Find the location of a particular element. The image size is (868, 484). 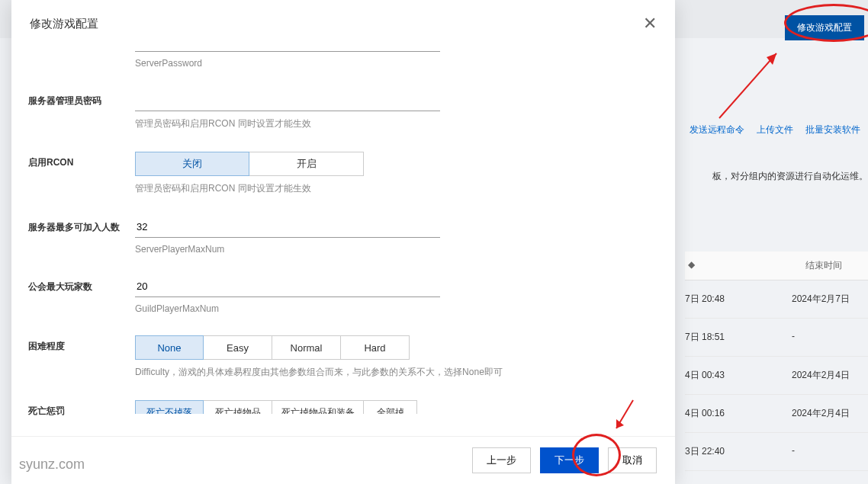

death-none-button: 死亡不掉落 is located at coordinates (169, 407).